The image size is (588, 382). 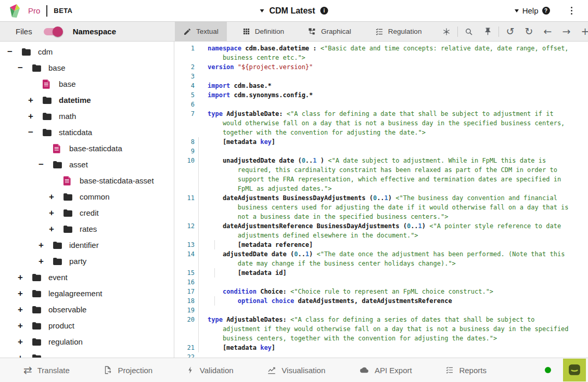 I want to click on tree-item-identifier: +identifier, so click(x=87, y=245).